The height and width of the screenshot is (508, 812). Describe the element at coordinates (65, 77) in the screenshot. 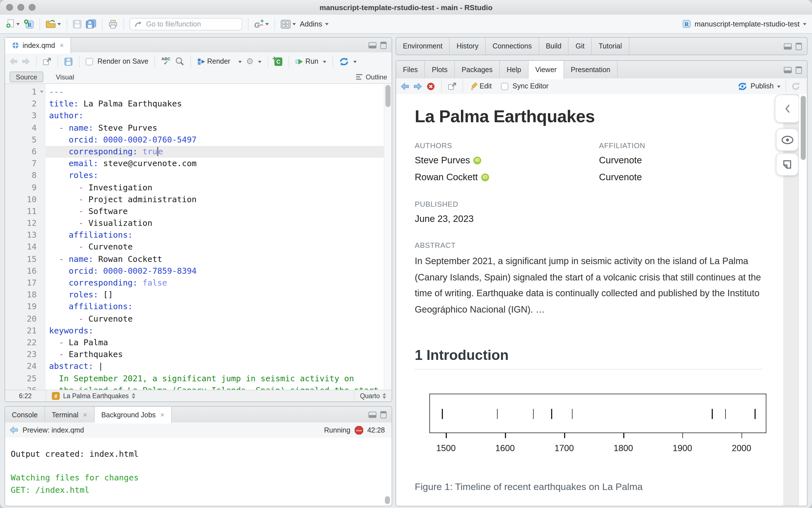

I see `visual-mode-button: Visual` at that location.